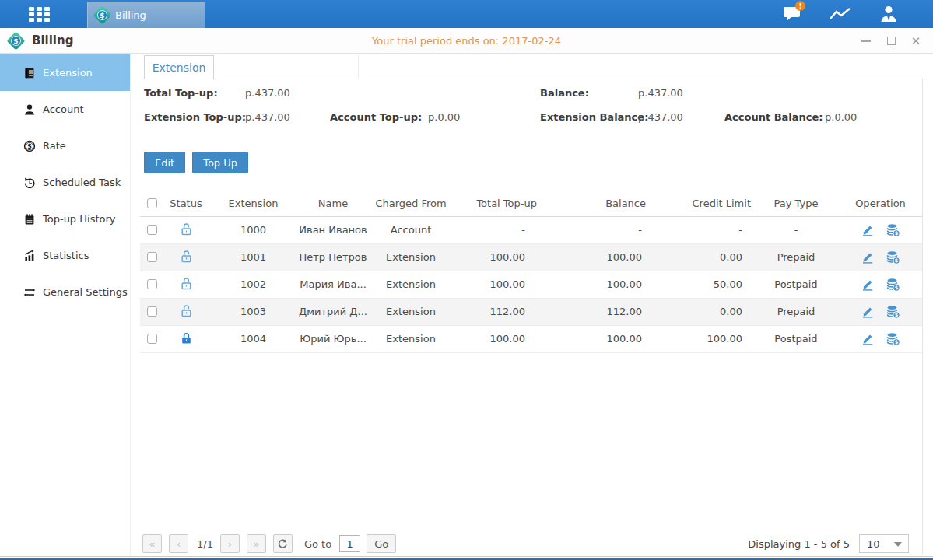 Image resolution: width=933 pixels, height=560 pixels. Describe the element at coordinates (700, 285) in the screenshot. I see `cell-credit-limit: 50.00` at that location.